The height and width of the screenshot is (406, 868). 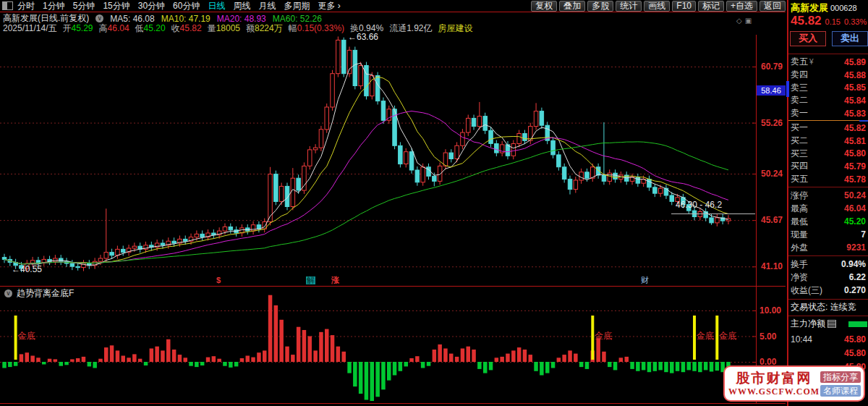 What do you see at coordinates (45, 294) in the screenshot?
I see `indicator-name: 趋势背离金底F` at bounding box center [45, 294].